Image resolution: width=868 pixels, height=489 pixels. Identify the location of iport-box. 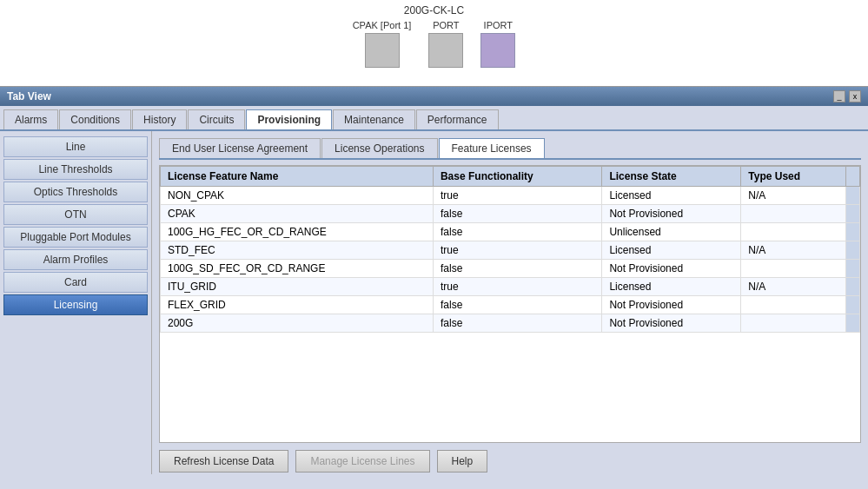
(498, 50).